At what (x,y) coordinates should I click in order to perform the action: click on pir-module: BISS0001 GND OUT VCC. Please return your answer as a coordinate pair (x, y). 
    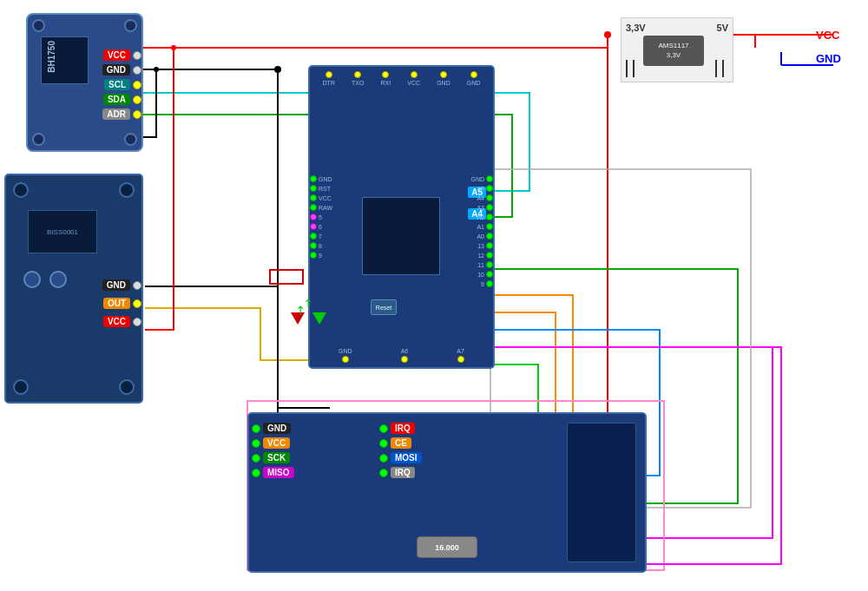
    Looking at the image, I should click on (74, 288).